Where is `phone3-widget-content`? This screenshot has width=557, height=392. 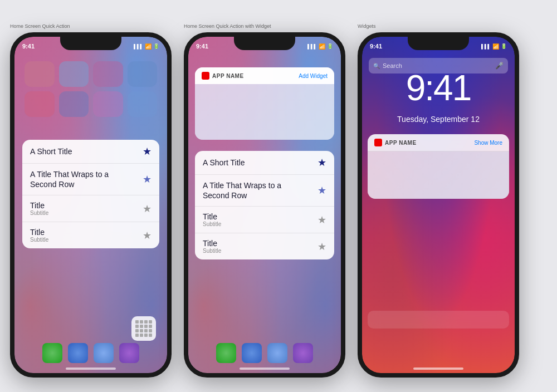
phone3-widget-content is located at coordinates (438, 175).